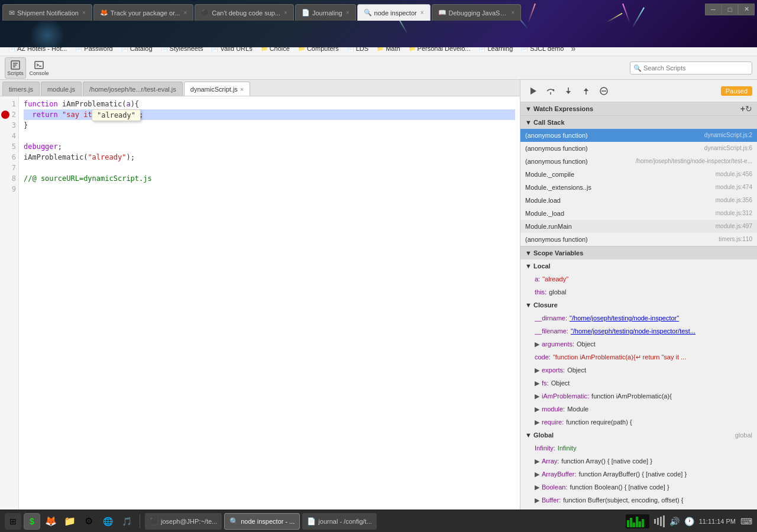  I want to click on search-scripts-input, so click(691, 68).